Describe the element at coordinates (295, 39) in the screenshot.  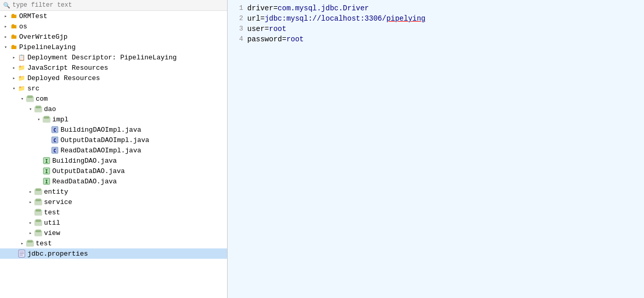
I see `code-value: root` at that location.